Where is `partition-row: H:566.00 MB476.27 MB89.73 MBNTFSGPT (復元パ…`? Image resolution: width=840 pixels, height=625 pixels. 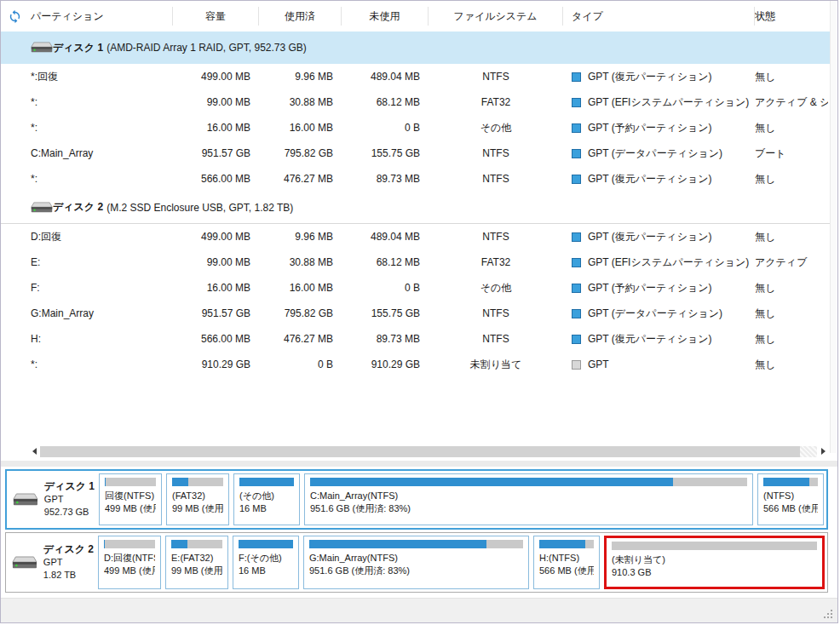 partition-row: H:566.00 MB476.27 MB89.73 MBNTFSGPT (復元パ… is located at coordinates (416, 339).